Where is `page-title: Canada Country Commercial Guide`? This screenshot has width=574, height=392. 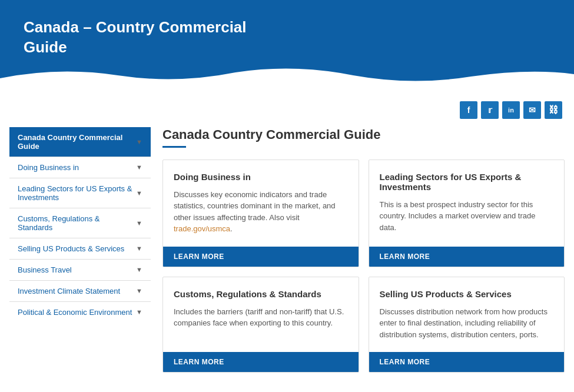 page-title: Canada Country Commercial Guide is located at coordinates (364, 135).